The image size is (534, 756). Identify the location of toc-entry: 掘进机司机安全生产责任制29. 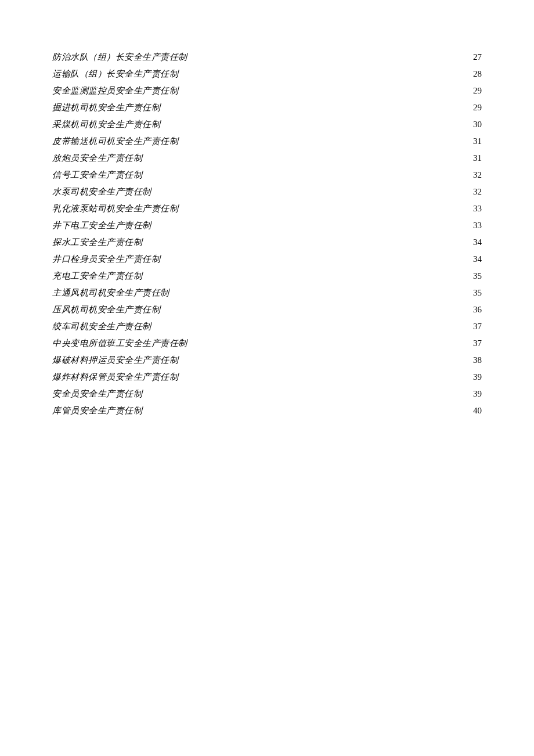
(267, 108).